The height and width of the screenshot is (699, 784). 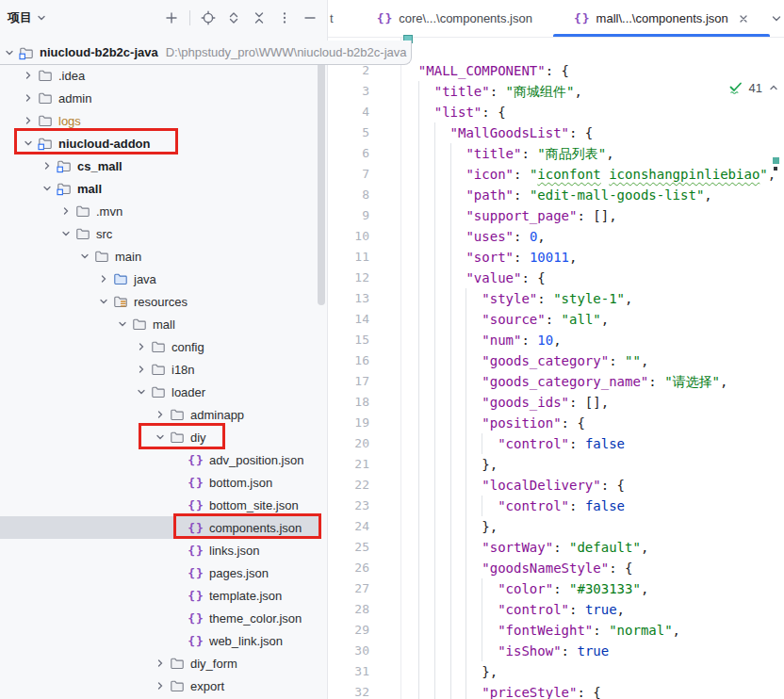 What do you see at coordinates (164, 234) in the screenshot?
I see `tree-item-src: src` at bounding box center [164, 234].